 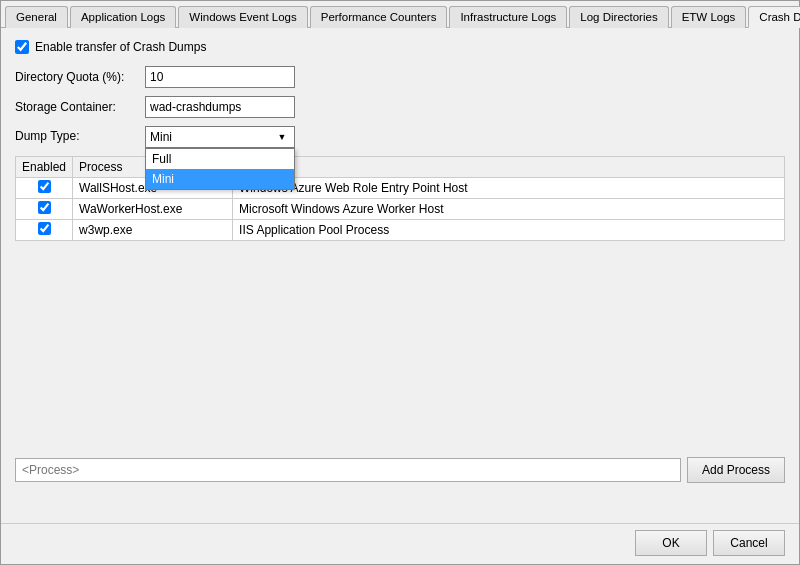 What do you see at coordinates (220, 159) in the screenshot?
I see `dump-type-option-full: Full` at bounding box center [220, 159].